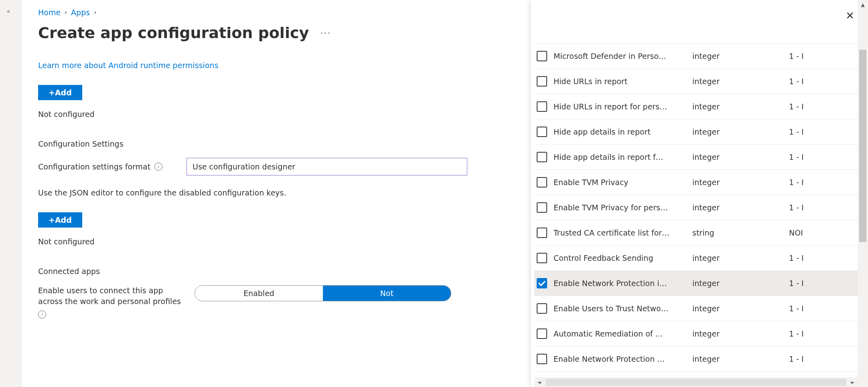  What do you see at coordinates (863, 194) in the screenshot?
I see `vertical-scrollbar: ▲` at bounding box center [863, 194].